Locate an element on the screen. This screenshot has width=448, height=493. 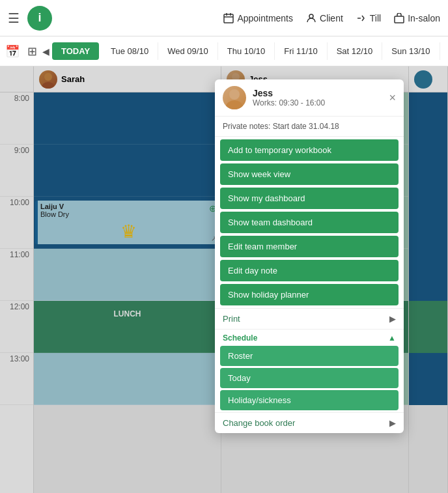
popup-avatar is located at coordinates (234, 98).